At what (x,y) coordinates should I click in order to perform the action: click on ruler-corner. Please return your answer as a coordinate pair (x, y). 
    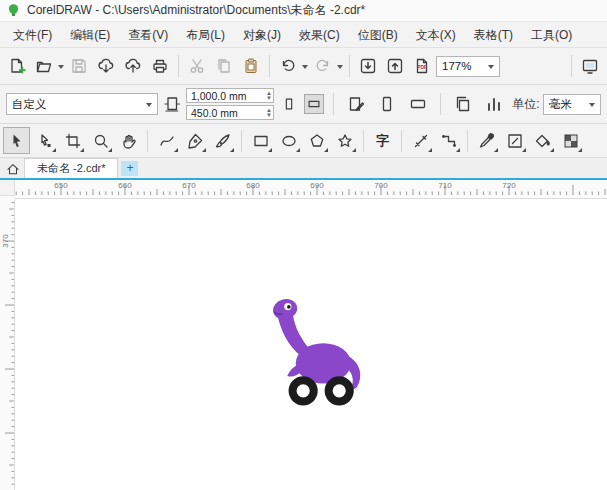
    Looking at the image, I should click on (8, 188).